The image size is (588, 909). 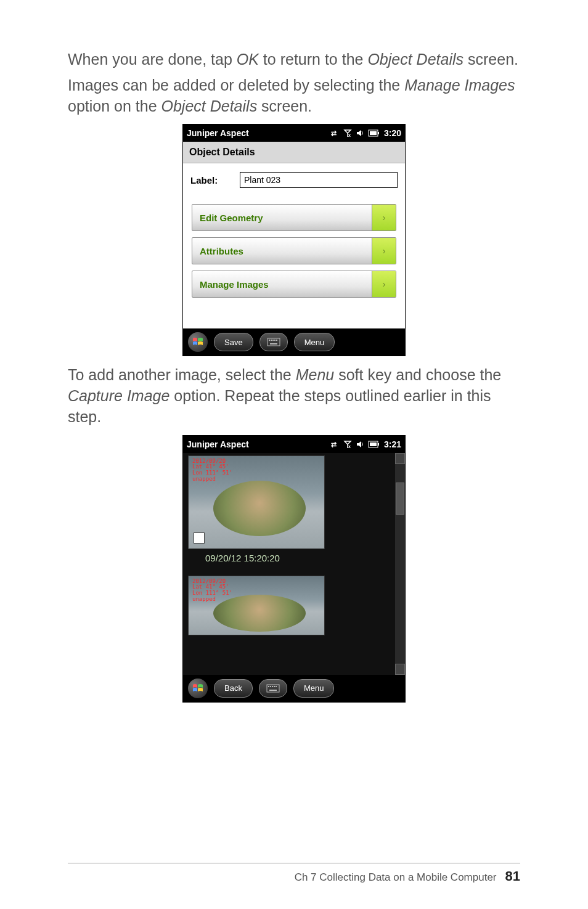 What do you see at coordinates (316, 375) in the screenshot?
I see `text-italic: Menu` at bounding box center [316, 375].